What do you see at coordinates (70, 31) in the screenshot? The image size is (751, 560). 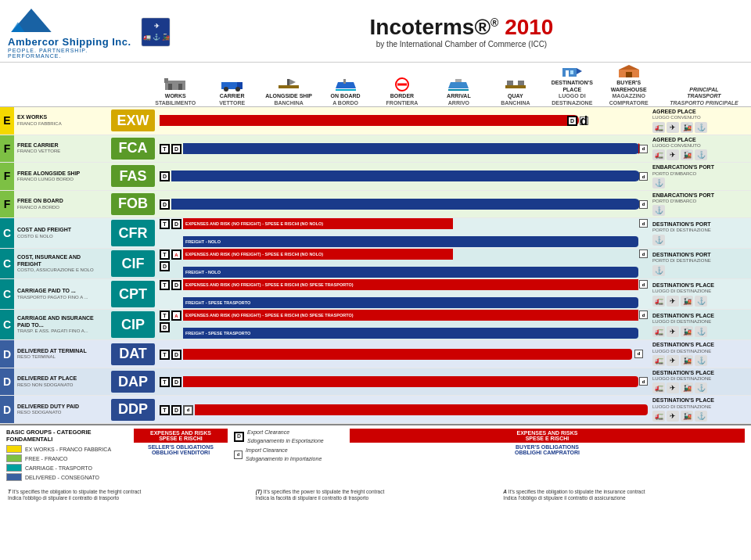 I see `logo-area: Ambercor Shipping Inc. PEOPLE. PARTNERSH…` at bounding box center [70, 31].